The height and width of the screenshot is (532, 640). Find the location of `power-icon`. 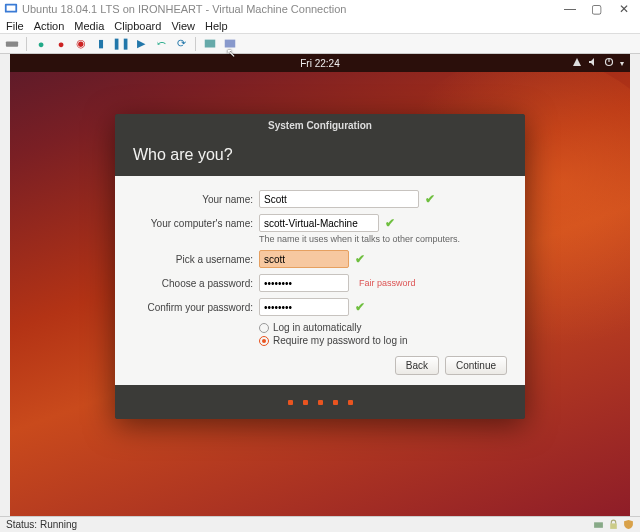

power-icon is located at coordinates (609, 63).